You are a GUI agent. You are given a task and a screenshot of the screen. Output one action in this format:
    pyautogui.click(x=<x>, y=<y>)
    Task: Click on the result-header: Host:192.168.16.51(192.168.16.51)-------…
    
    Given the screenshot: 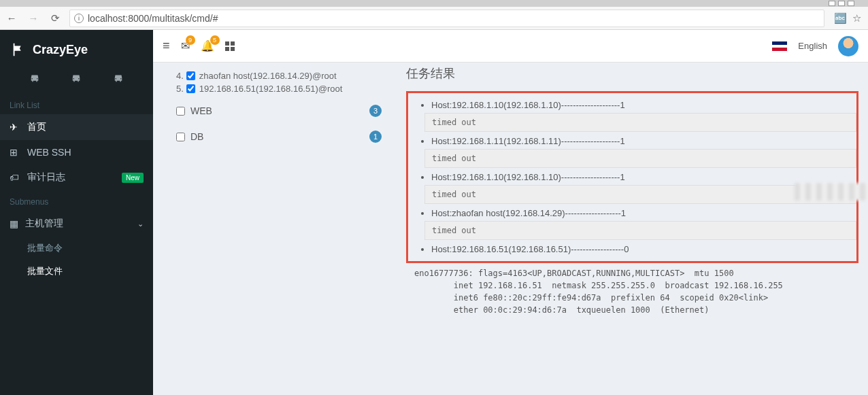 What is the action you would take?
    pyautogui.click(x=641, y=249)
    